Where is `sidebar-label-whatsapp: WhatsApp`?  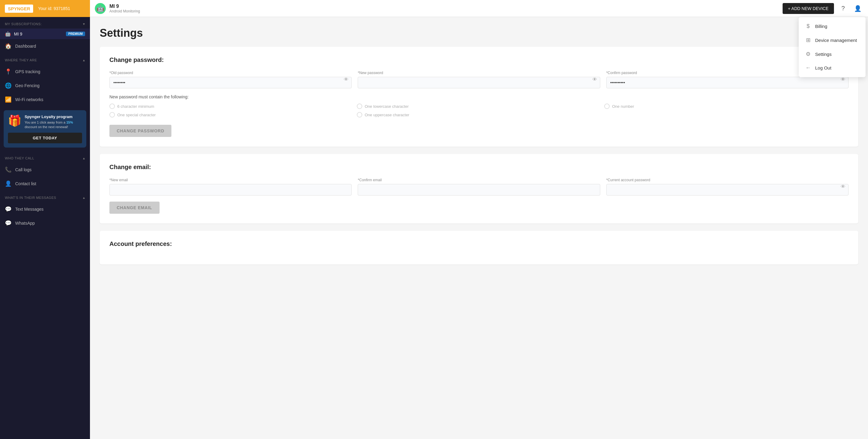
sidebar-label-whatsapp: WhatsApp is located at coordinates (25, 223).